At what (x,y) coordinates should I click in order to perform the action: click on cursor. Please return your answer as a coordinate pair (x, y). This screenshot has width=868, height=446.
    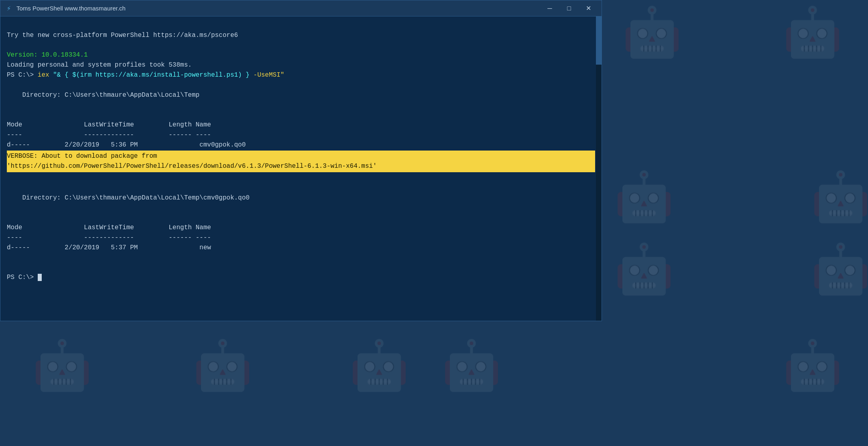
    Looking at the image, I should click on (40, 277).